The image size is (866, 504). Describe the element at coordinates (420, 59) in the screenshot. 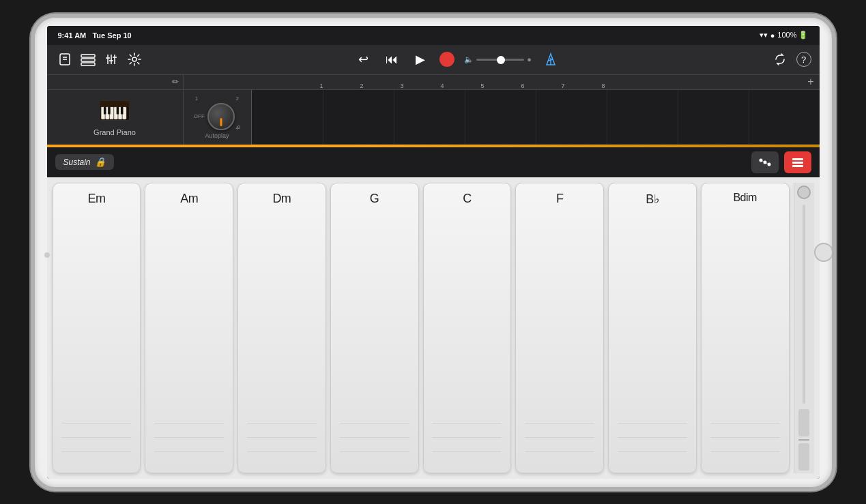

I see `play-button: ▶` at that location.